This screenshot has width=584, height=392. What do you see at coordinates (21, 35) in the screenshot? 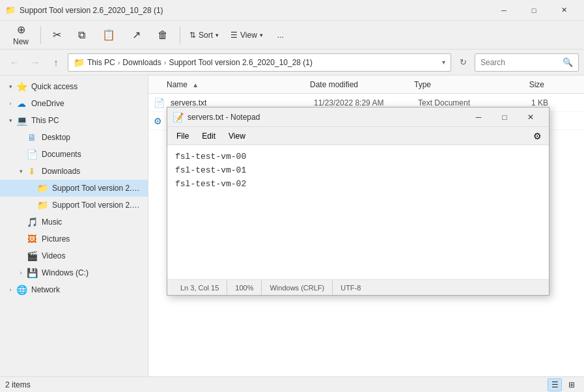
I see `new-button: ⊕ New` at bounding box center [21, 35].